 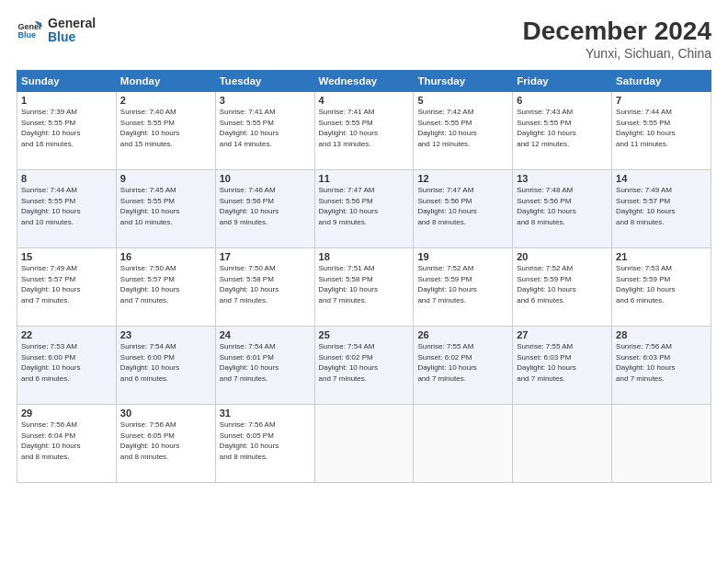 I want to click on calendar-cell: 12Sunrise: 7:47 AM Sunset: 5:56 PM Dayli…, so click(x=463, y=210).